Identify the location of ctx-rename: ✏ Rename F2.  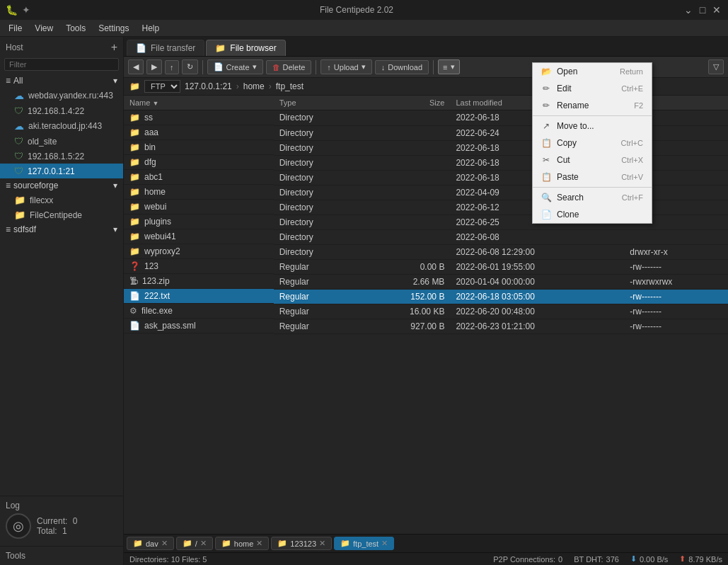
(592, 105).